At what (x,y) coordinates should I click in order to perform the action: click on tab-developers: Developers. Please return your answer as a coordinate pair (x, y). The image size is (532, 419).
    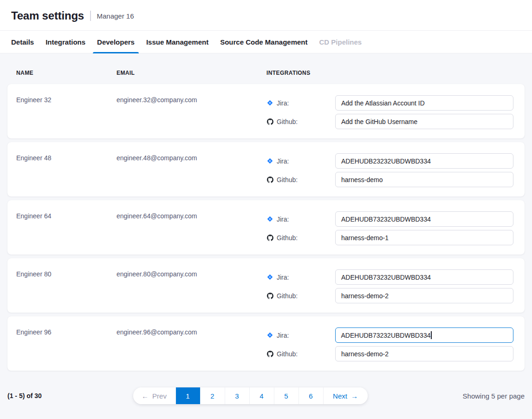
    Looking at the image, I should click on (116, 42).